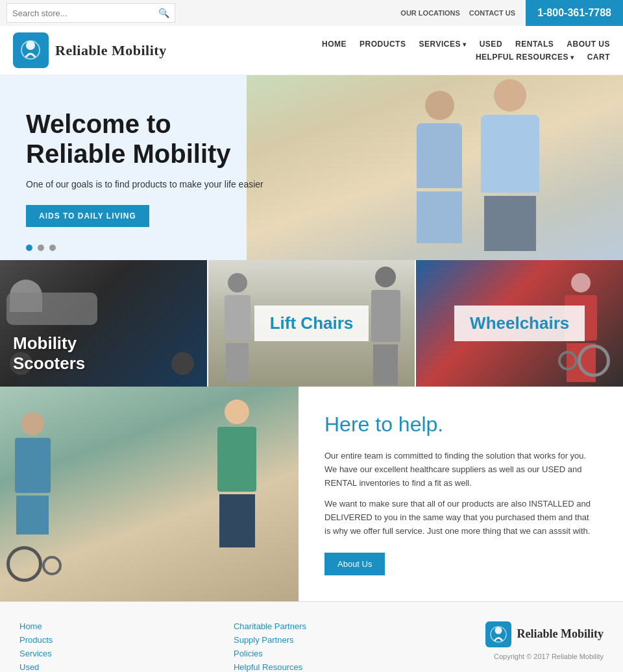  Describe the element at coordinates (80, 13) in the screenshot. I see `search-input` at that location.